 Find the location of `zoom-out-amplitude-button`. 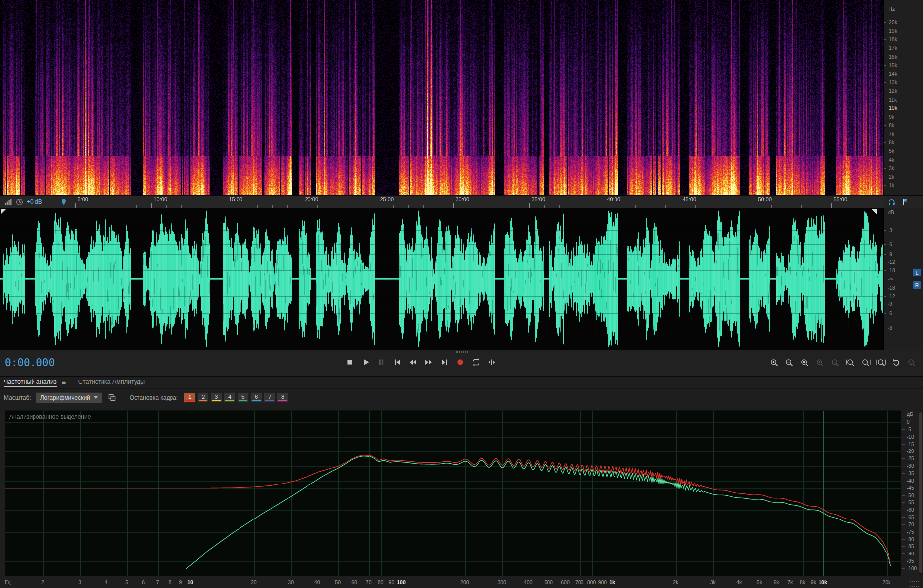

zoom-out-amplitude-button is located at coordinates (835, 363).